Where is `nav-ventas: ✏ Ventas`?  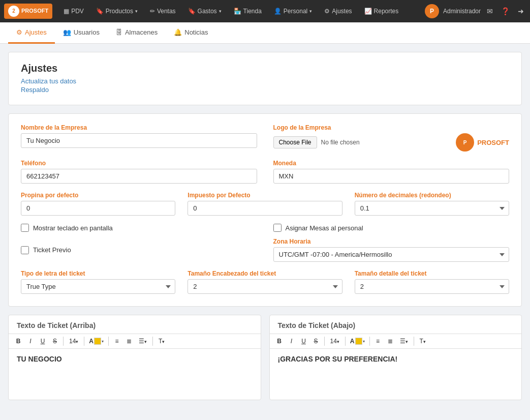
nav-ventas: ✏ Ventas is located at coordinates (163, 11).